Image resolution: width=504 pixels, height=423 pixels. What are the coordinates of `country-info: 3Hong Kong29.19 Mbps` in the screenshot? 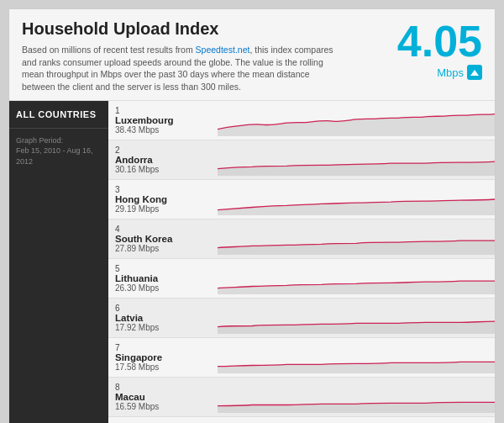 It's located at (163, 199).